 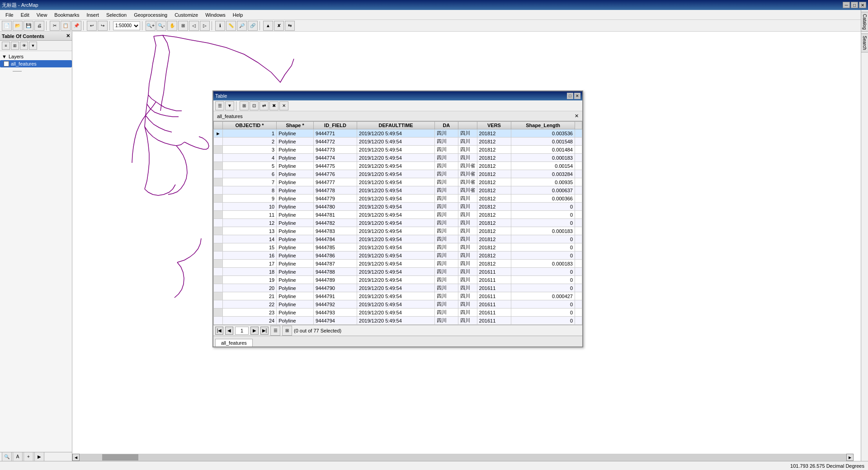 What do you see at coordinates (230, 106) in the screenshot?
I see `table-dropdown-button: ▼` at bounding box center [230, 106].